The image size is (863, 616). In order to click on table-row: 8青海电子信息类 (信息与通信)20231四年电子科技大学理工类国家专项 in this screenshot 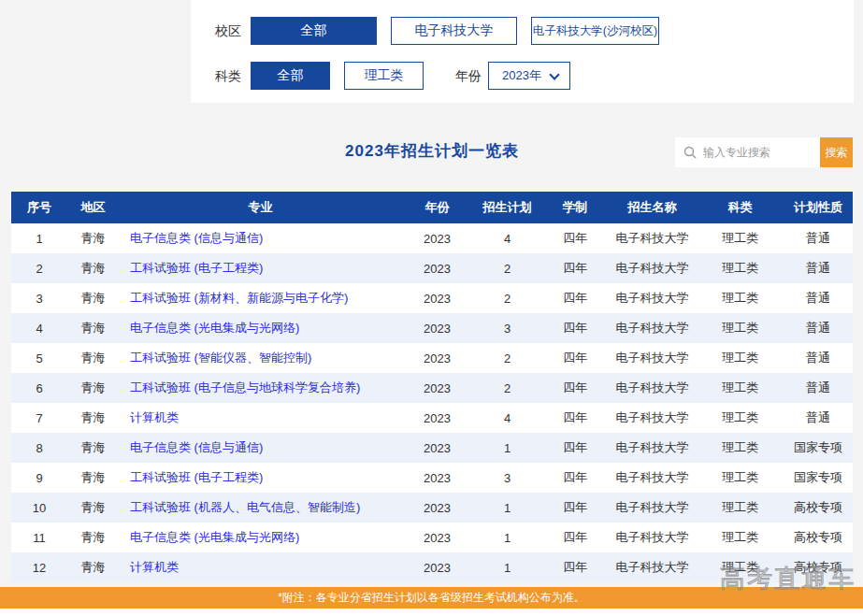, I will do `click(432, 448)`.